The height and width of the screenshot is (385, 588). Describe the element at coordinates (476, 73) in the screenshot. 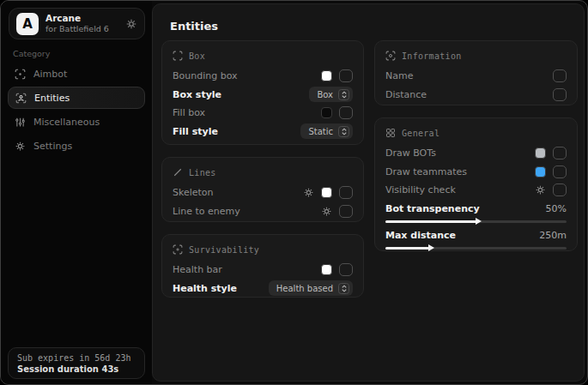

I see `panel-information: Information Name Distance` at that location.